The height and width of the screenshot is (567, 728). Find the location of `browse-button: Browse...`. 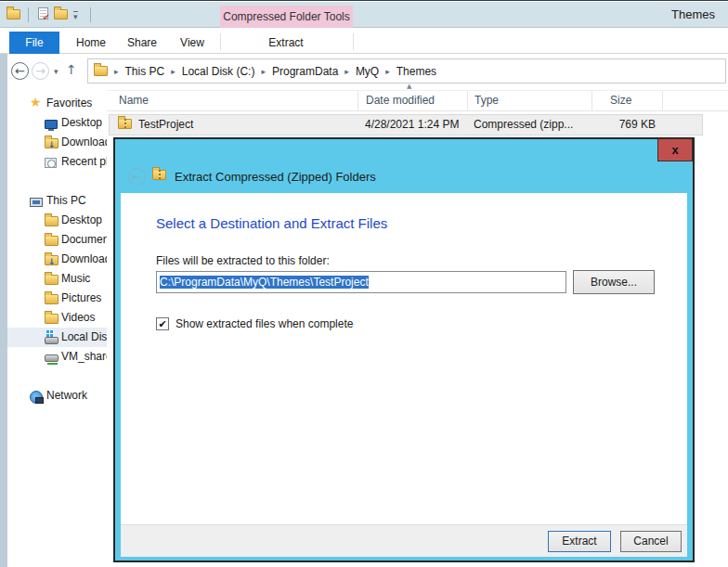

browse-button: Browse... is located at coordinates (614, 282).